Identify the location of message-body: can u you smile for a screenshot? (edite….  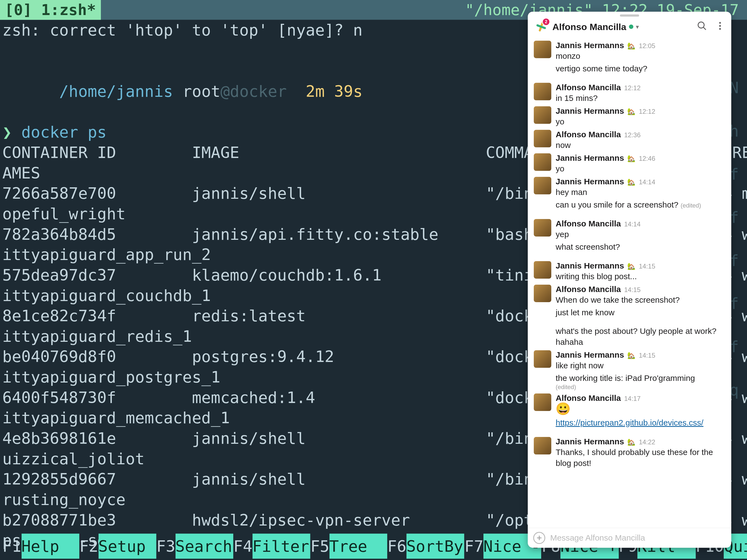
(640, 205).